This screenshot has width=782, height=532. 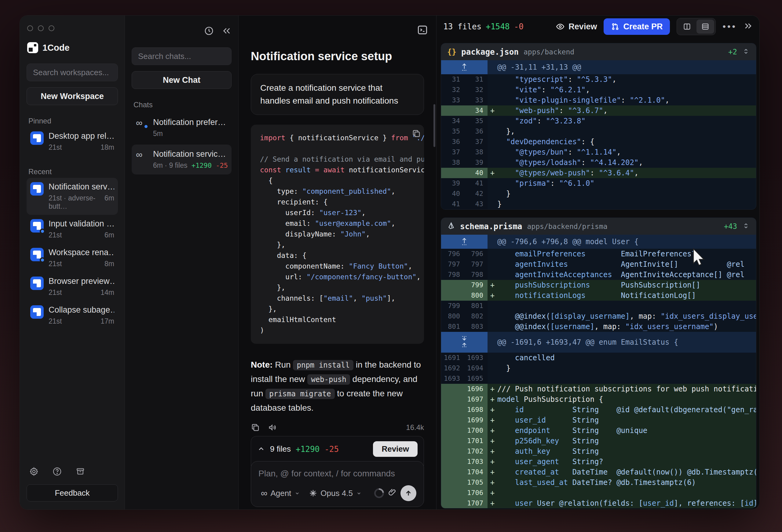 What do you see at coordinates (408, 493) in the screenshot?
I see `send-message-button` at bounding box center [408, 493].